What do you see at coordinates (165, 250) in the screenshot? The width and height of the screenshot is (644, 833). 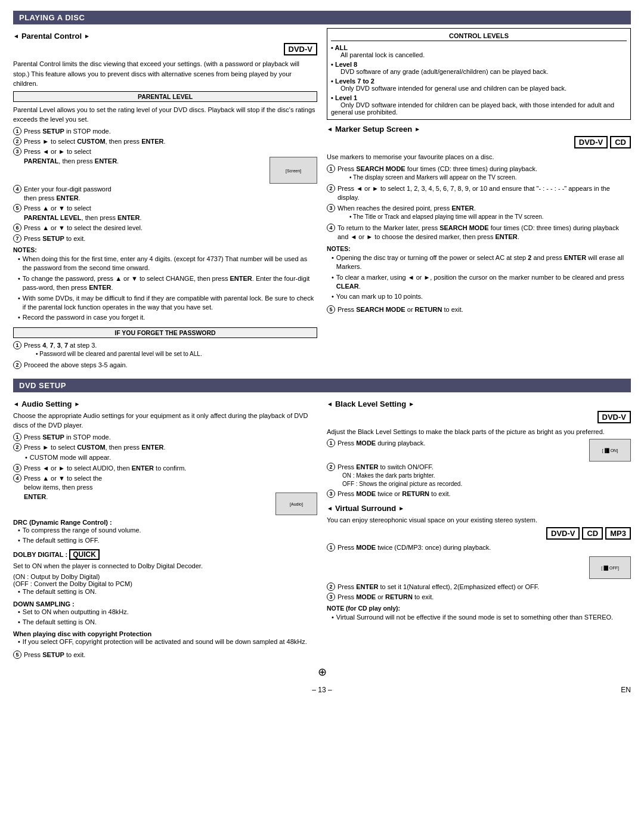 I see `notes-label: NOTES:` at bounding box center [165, 250].